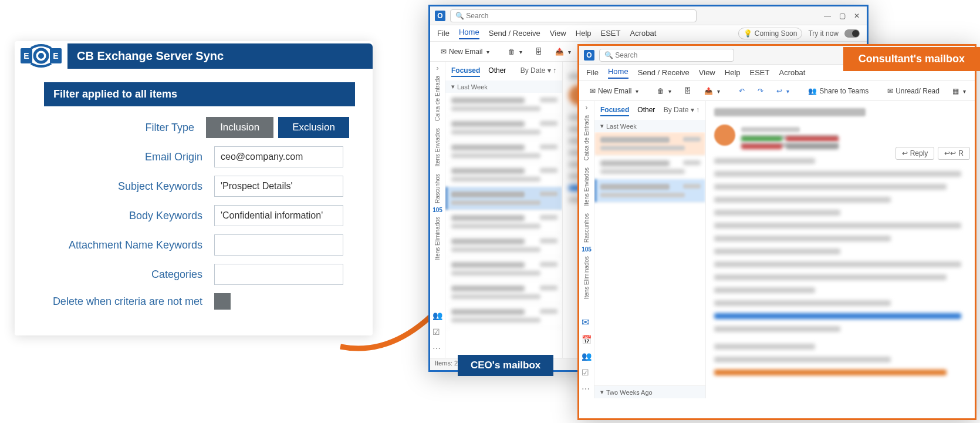  Describe the element at coordinates (761, 91) in the screenshot. I see `redo-button: ↷` at that location.